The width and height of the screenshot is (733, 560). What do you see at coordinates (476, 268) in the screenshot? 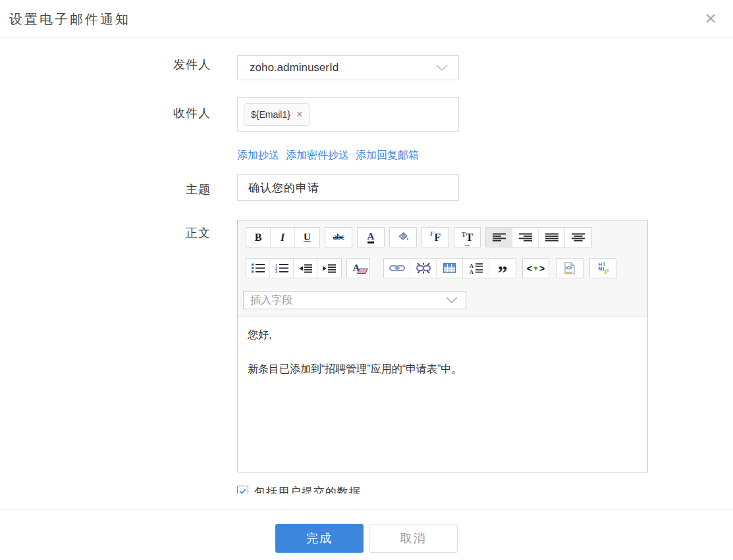
I see `line-spacing-button: AA` at bounding box center [476, 268].